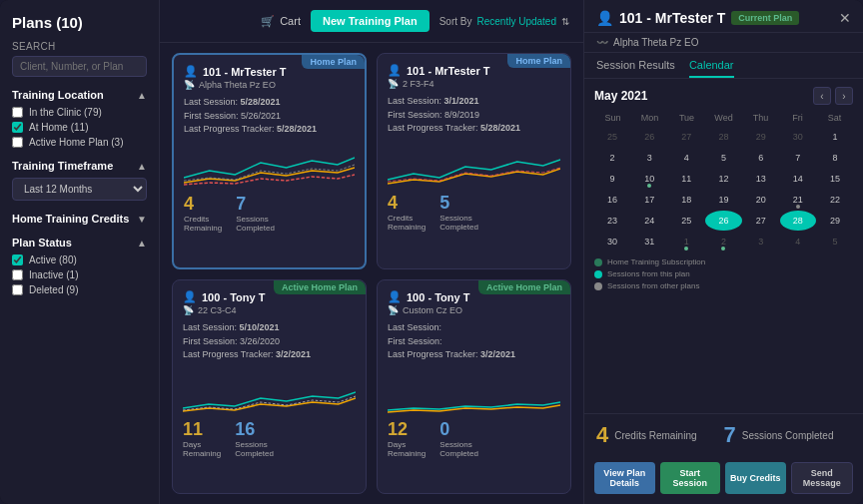 Image resolution: width=863 pixels, height=504 pixels. I want to click on plan-sub-3: 📡 22 C3-C4, so click(270, 310).